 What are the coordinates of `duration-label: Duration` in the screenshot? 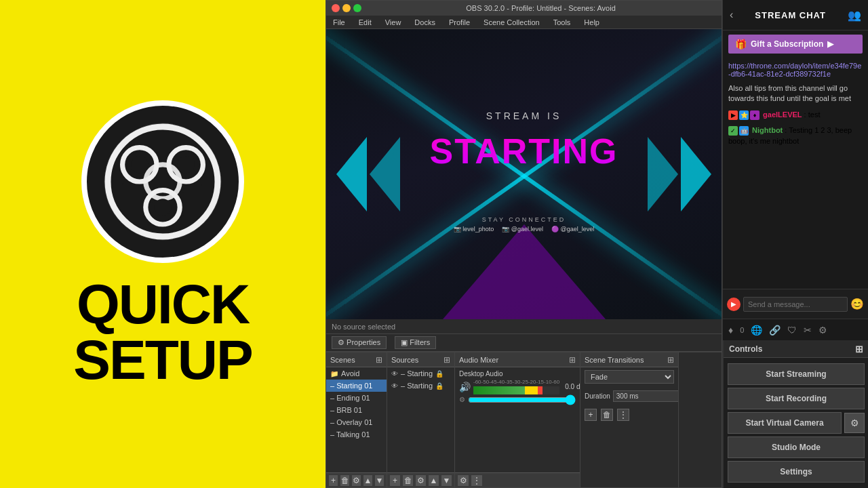 It's located at (597, 396).